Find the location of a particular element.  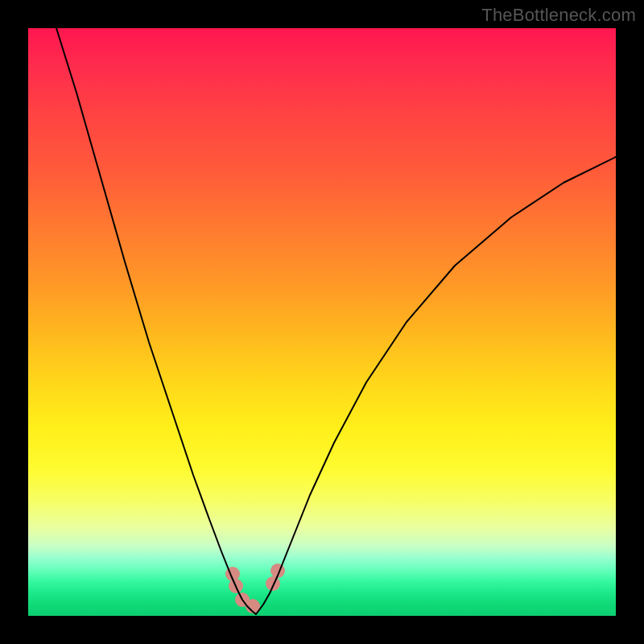

marker-dot is located at coordinates (273, 584).